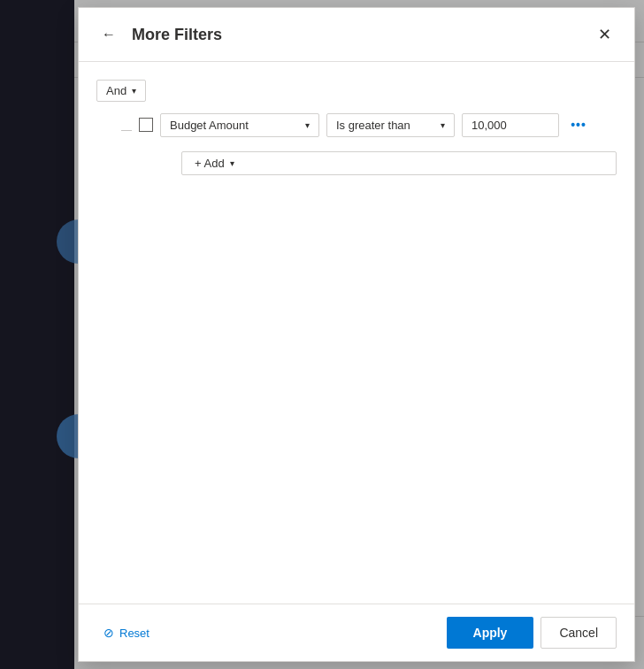 Image resolution: width=644 pixels, height=669 pixels. What do you see at coordinates (391, 126) in the screenshot?
I see `filter-operator-dropdown: Is greater than ▾` at bounding box center [391, 126].